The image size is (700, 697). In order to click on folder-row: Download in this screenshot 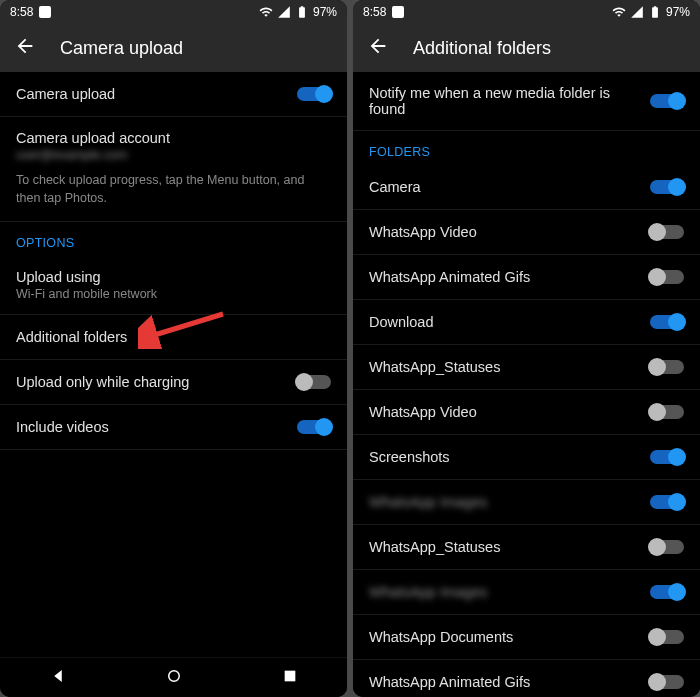, I will do `click(526, 322)`.